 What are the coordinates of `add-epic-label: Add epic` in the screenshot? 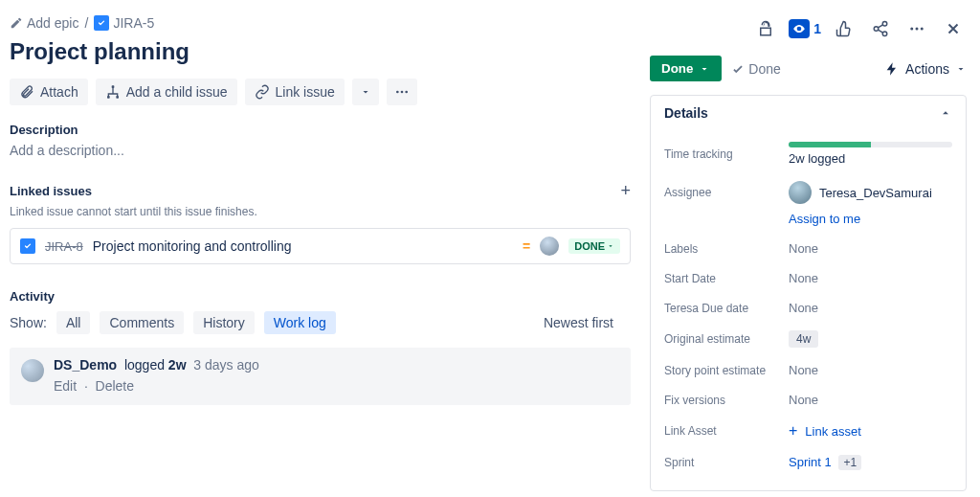 It's located at (53, 23).